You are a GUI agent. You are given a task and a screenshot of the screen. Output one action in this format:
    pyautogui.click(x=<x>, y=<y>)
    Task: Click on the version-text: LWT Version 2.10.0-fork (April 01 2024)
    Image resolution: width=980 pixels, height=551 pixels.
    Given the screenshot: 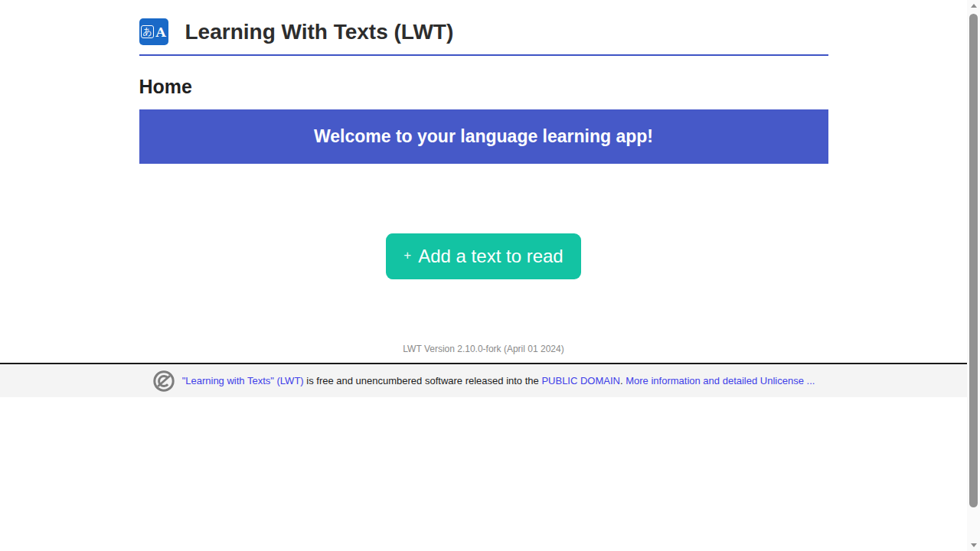 What is the action you would take?
    pyautogui.click(x=484, y=349)
    